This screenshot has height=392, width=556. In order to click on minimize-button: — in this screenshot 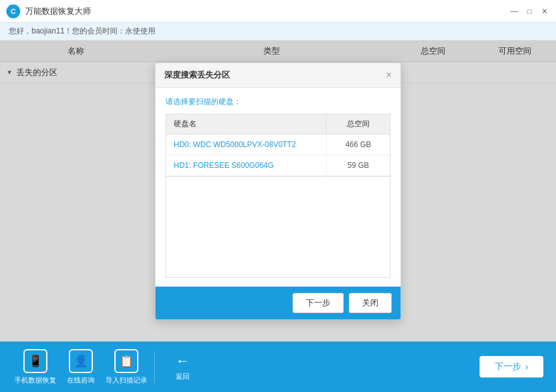, I will do `click(514, 11)`.